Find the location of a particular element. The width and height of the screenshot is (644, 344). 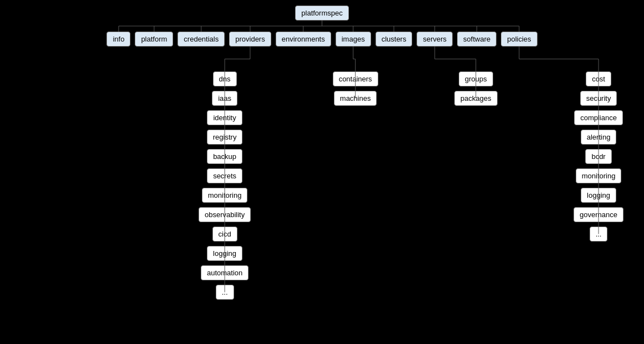

nav-info: info is located at coordinates (119, 39).